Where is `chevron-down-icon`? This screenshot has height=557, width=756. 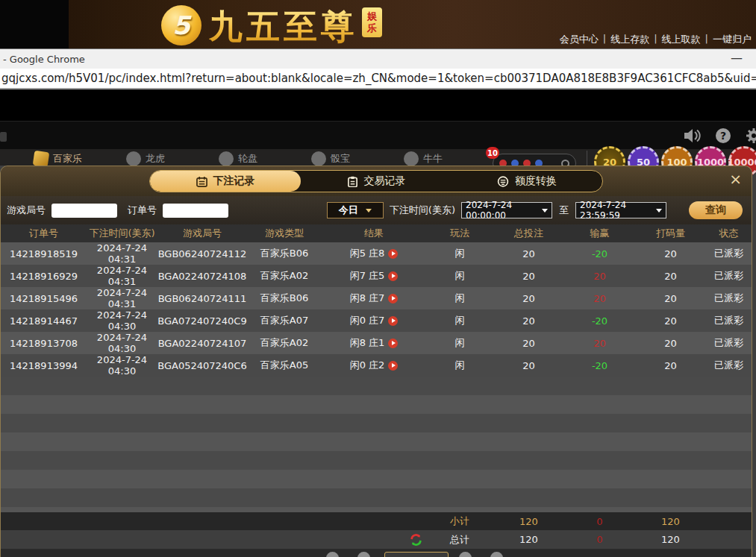 chevron-down-icon is located at coordinates (369, 210).